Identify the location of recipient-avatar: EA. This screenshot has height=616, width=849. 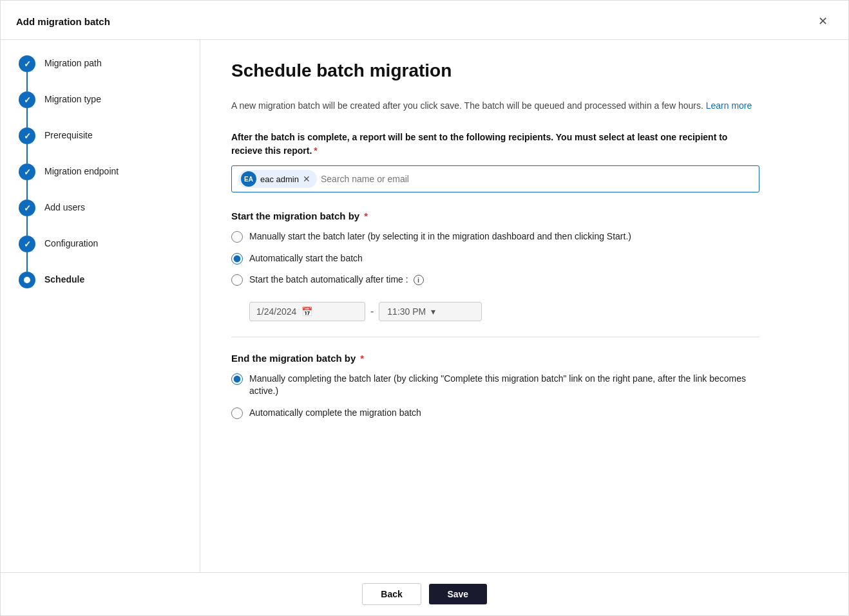
(249, 179).